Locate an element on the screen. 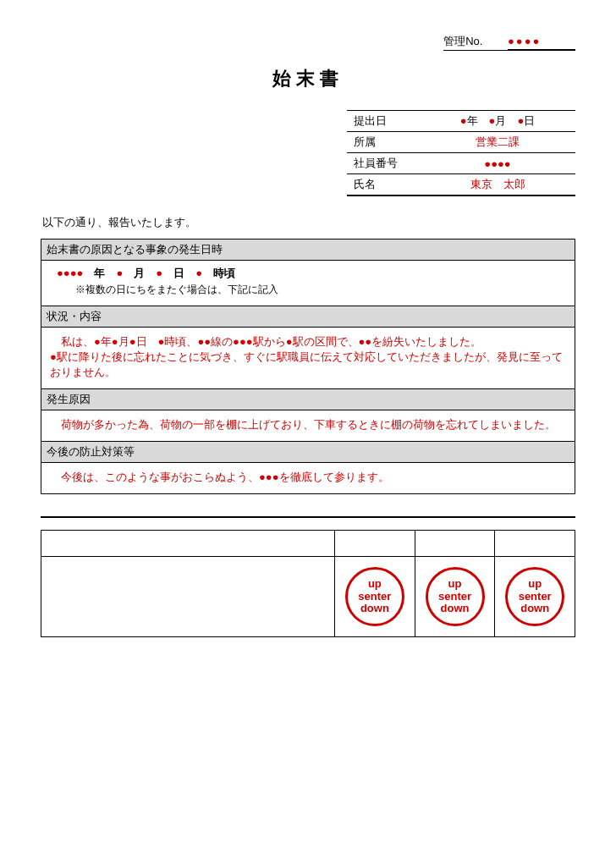  stamp-bottom-wide is located at coordinates (188, 597).